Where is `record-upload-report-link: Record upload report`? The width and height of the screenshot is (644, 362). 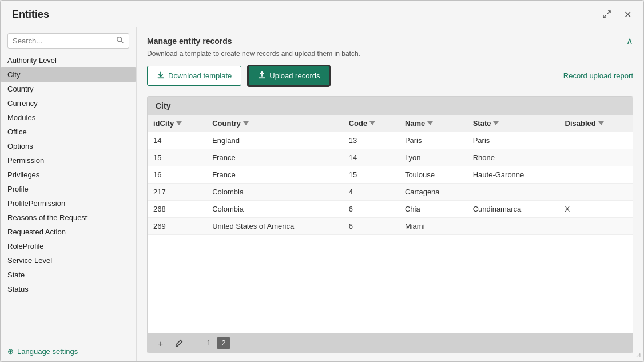
record-upload-report-link: Record upload report is located at coordinates (598, 75).